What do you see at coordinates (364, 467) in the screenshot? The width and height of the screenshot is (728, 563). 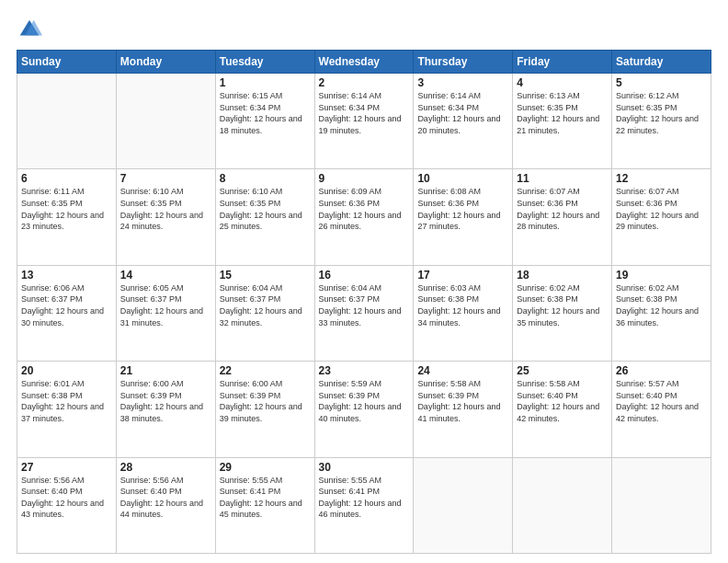 I see `day-number: 30` at bounding box center [364, 467].